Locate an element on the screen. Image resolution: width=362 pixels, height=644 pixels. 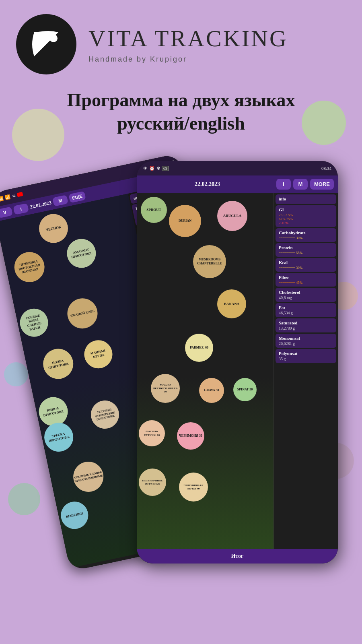
info-row-poly: Polyunsat 35 g is located at coordinates (306, 356).